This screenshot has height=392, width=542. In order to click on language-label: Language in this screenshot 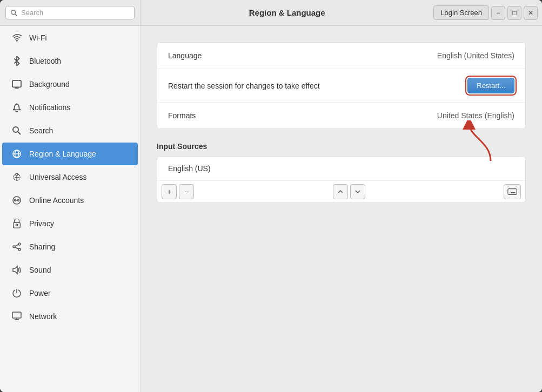, I will do `click(185, 56)`.